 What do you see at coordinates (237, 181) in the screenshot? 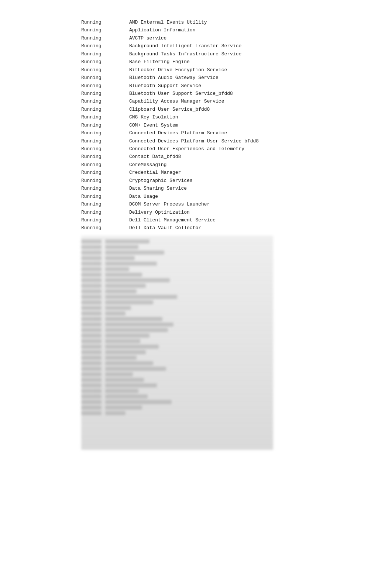
I see `service-row: RunningCryptographic Services` at bounding box center [237, 181].